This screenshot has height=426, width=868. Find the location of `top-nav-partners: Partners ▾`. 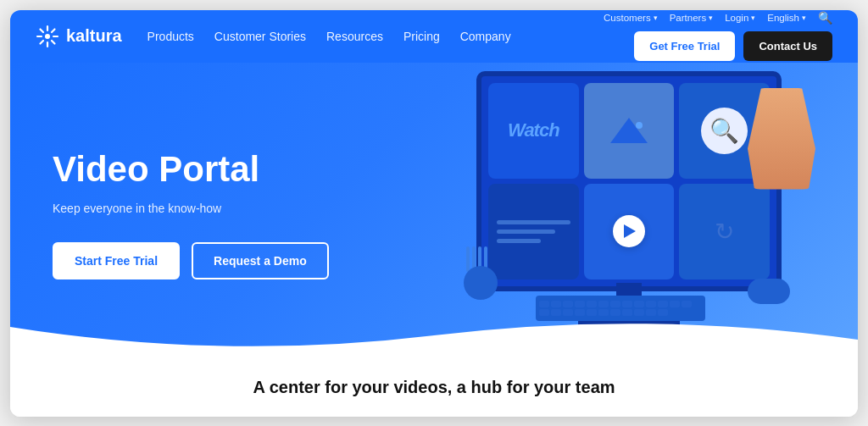

top-nav-partners: Partners ▾ is located at coordinates (692, 18).